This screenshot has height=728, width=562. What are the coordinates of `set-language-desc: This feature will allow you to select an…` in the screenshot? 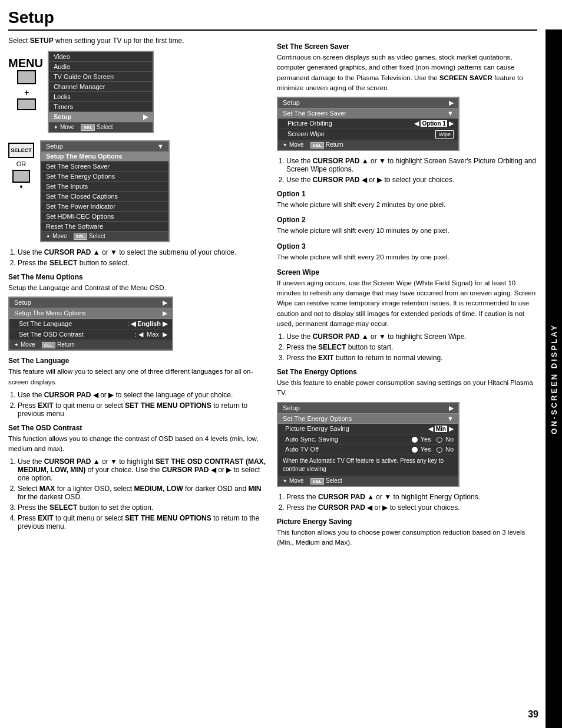 It's located at (138, 377).